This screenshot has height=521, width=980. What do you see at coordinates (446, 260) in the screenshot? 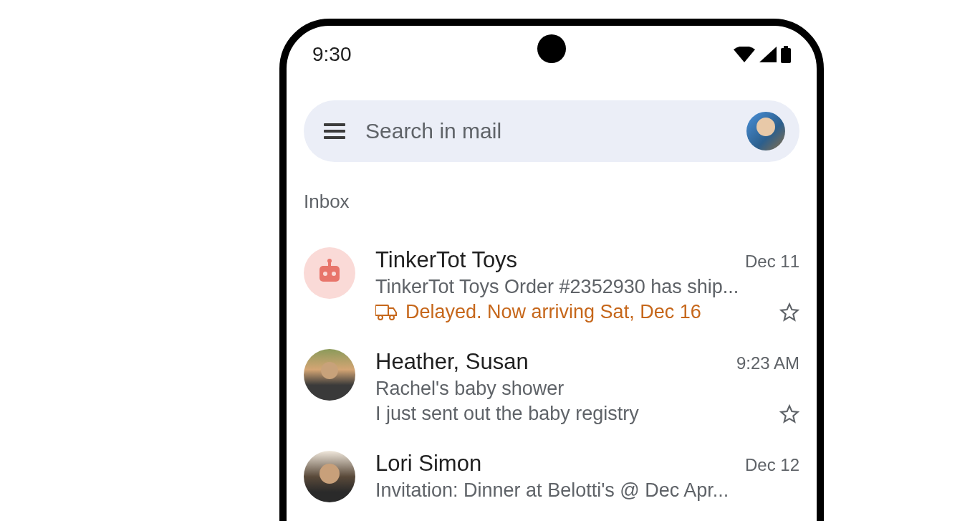
I see `email-sender: TinkerTot Toys` at bounding box center [446, 260].